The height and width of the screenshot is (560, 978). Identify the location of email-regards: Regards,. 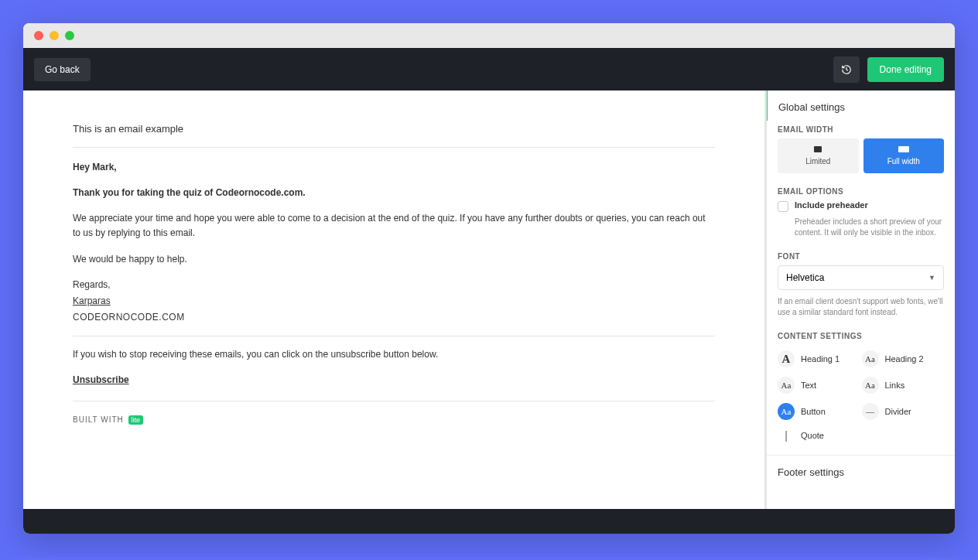
(394, 285).